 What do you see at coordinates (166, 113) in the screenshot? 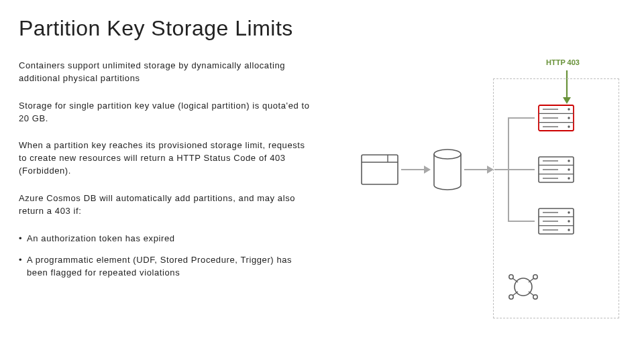
I see `paragraph-2: Storage for single partition key value (…` at bounding box center [166, 113].